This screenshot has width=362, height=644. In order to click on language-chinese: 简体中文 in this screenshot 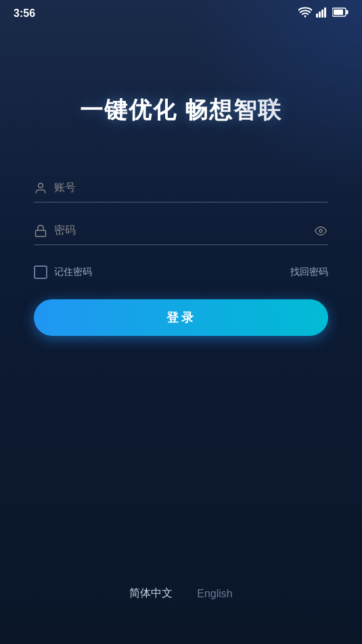, I will do `click(151, 593)`.